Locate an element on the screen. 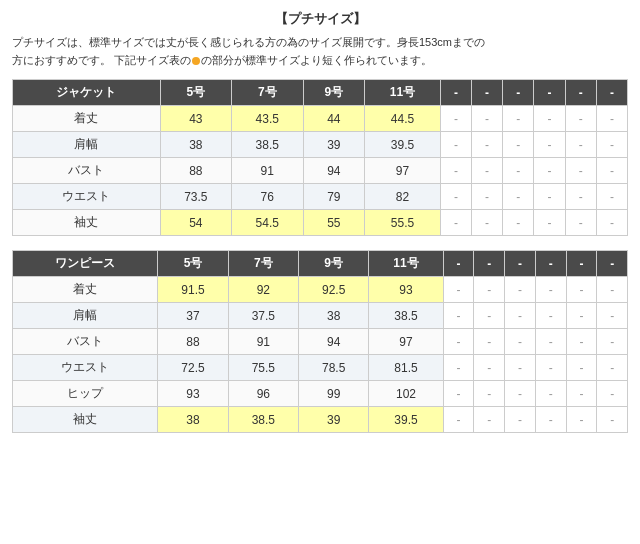 The image size is (640, 544). onepiece-header-11: 11号 is located at coordinates (406, 264).